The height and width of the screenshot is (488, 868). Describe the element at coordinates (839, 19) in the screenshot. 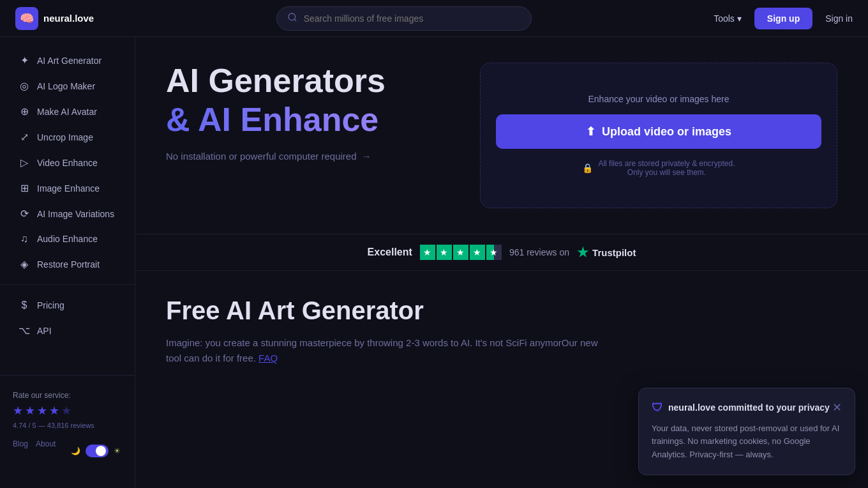

I see `signin-button: Sign in` at that location.